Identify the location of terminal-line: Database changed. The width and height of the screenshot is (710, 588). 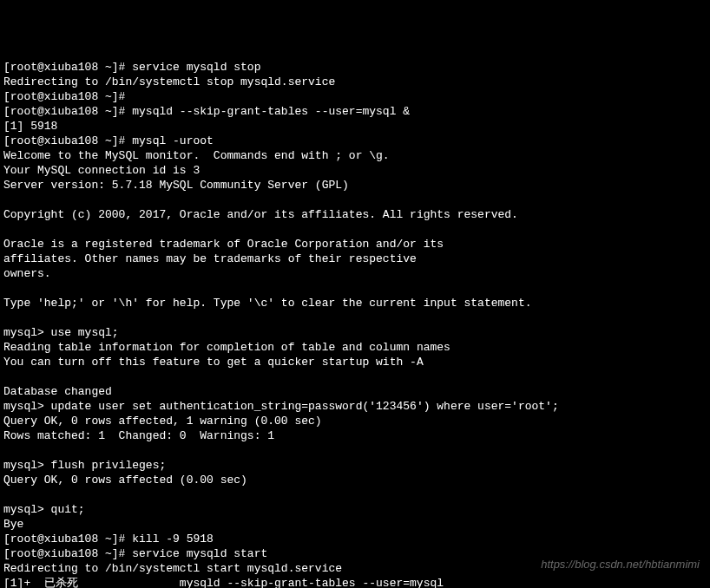
(355, 392).